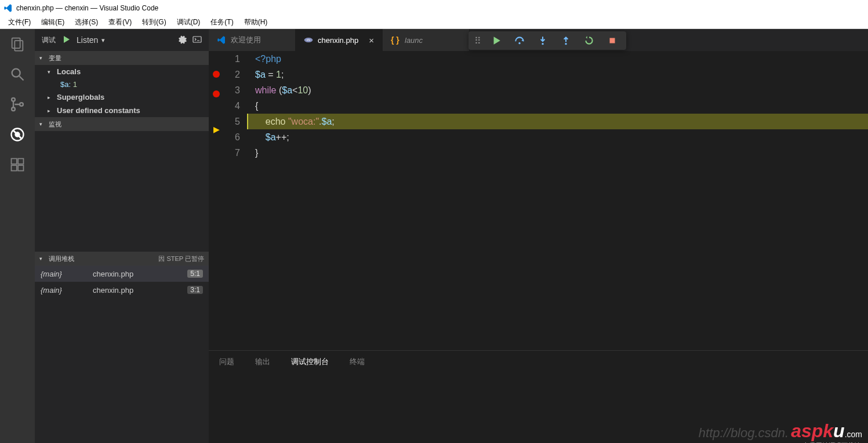  Describe the element at coordinates (426, 40) in the screenshot. I see `editor-tab: { }launc` at that location.